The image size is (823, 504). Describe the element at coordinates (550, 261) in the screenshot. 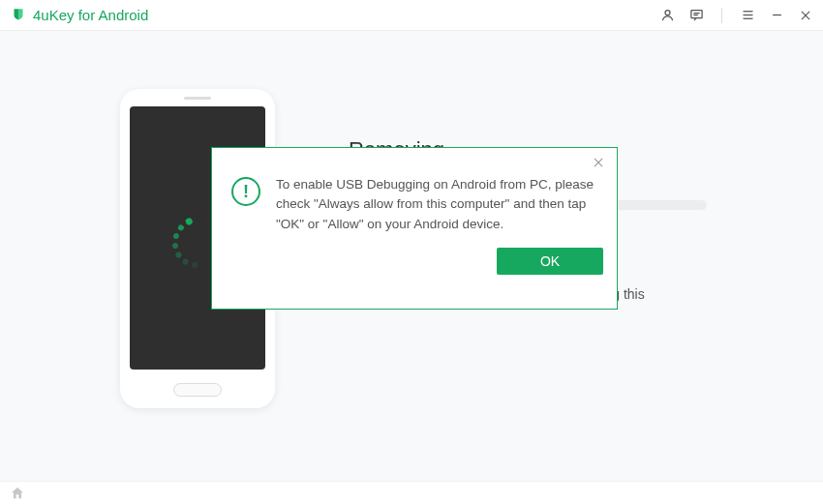

I see `ok-button: OK` at that location.